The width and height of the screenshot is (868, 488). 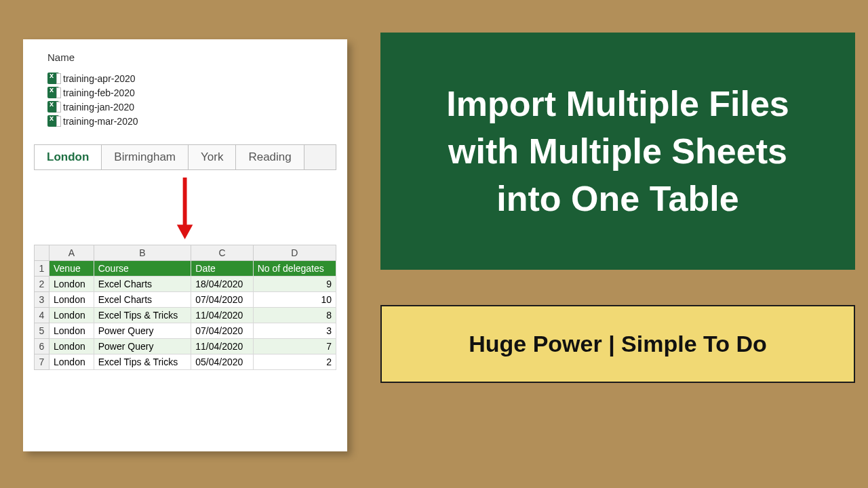 I want to click on table-header-cell: Venue, so click(x=72, y=268).